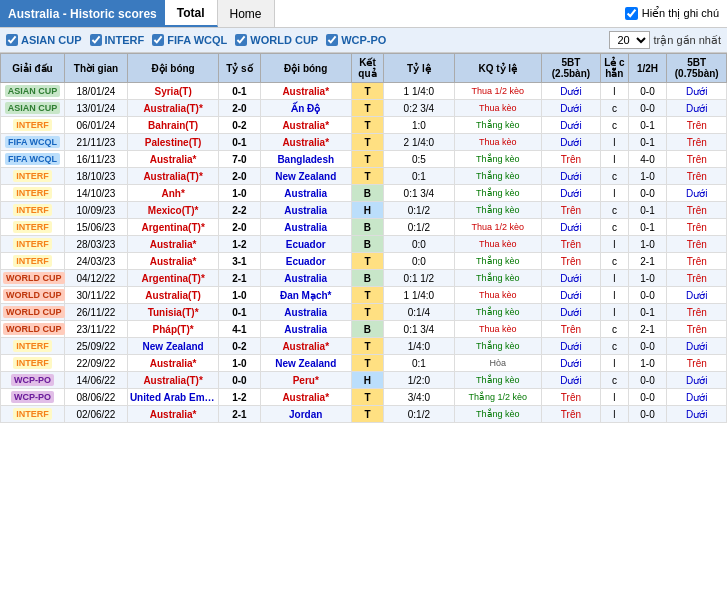 This screenshot has height=599, width=727. Describe the element at coordinates (158, 40) in the screenshot. I see `filter-fifa-wcql-checkbox` at that location.